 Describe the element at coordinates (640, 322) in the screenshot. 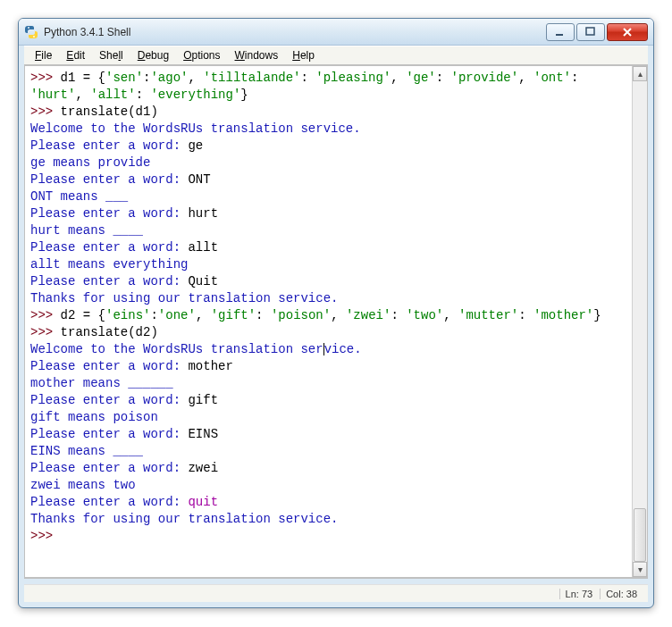

I see `vertical-scrollbar: ▴ ▾` at that location.